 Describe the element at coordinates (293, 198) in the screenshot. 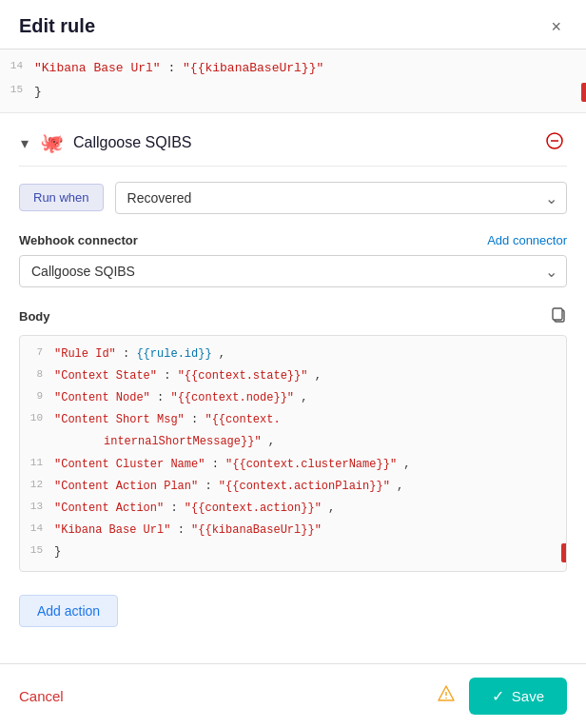

I see `run-when-row: Run when Active Recovered No data Error …` at that location.